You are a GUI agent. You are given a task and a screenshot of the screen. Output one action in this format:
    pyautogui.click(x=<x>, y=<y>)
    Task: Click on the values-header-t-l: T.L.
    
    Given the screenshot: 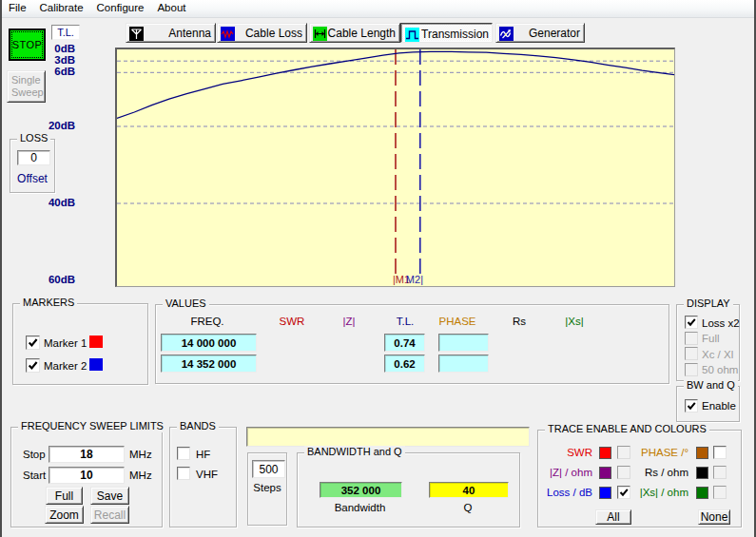 What is the action you would take?
    pyautogui.click(x=405, y=321)
    